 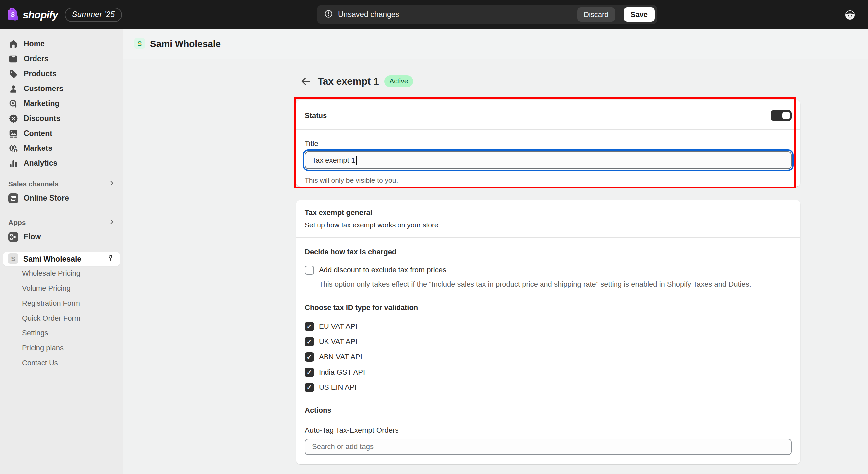 What do you see at coordinates (548, 447) in the screenshot?
I see `tags-input` at bounding box center [548, 447].